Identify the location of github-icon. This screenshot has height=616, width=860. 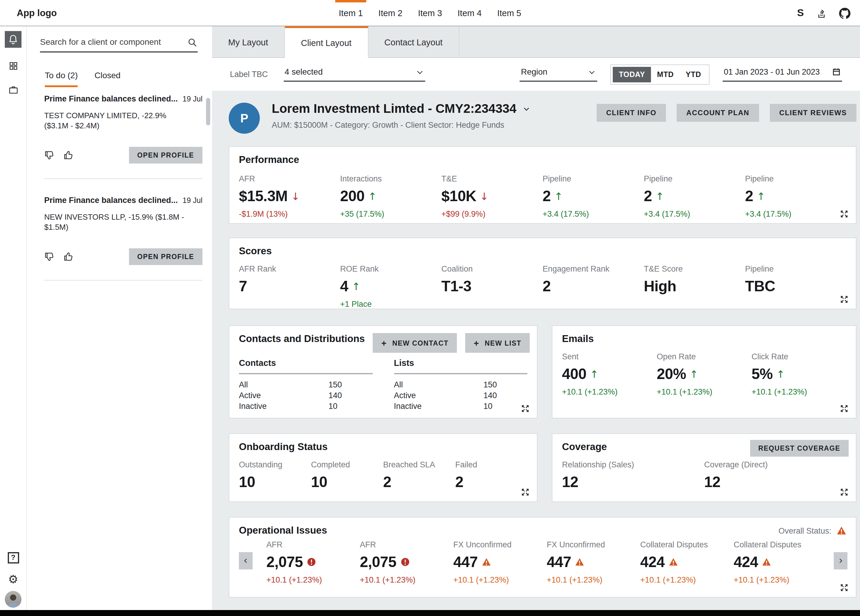
(845, 13).